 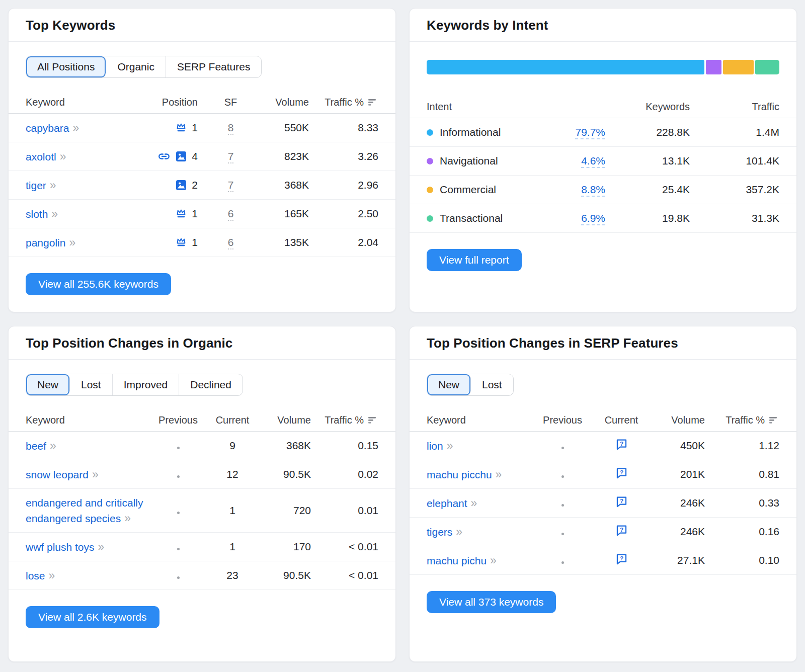 I want to click on view-all-serp-changes-button: View all 373 keywords, so click(x=491, y=602).